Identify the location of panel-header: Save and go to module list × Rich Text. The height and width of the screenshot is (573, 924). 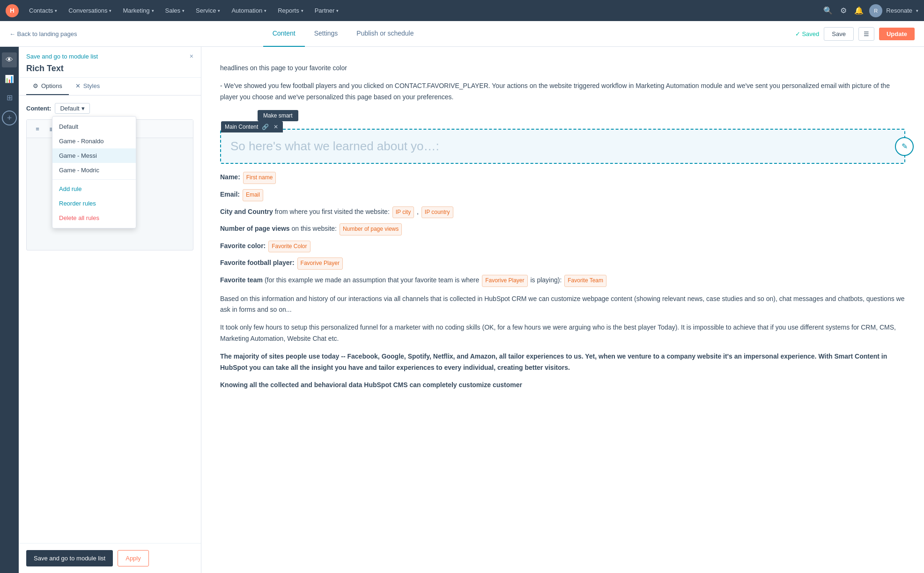
(110, 62).